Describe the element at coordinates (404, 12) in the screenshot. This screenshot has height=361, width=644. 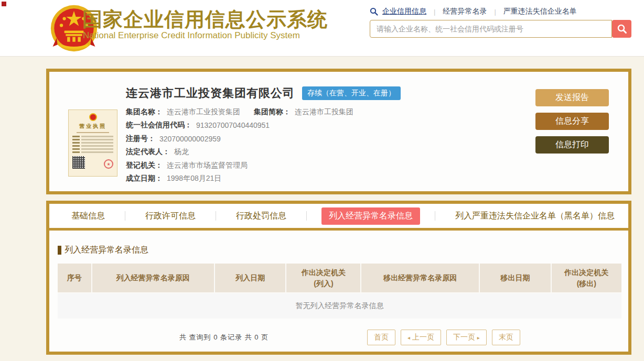
I see `search-tab-1: 企业信用信息` at that location.